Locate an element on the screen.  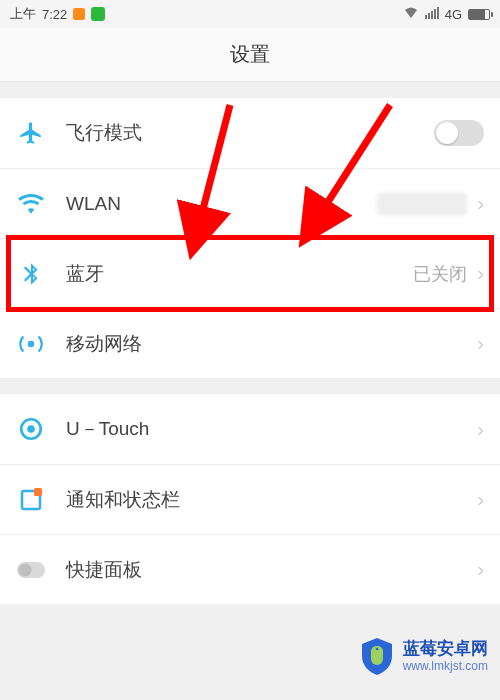
wlan-label: WLAN is located at coordinates (222, 204).